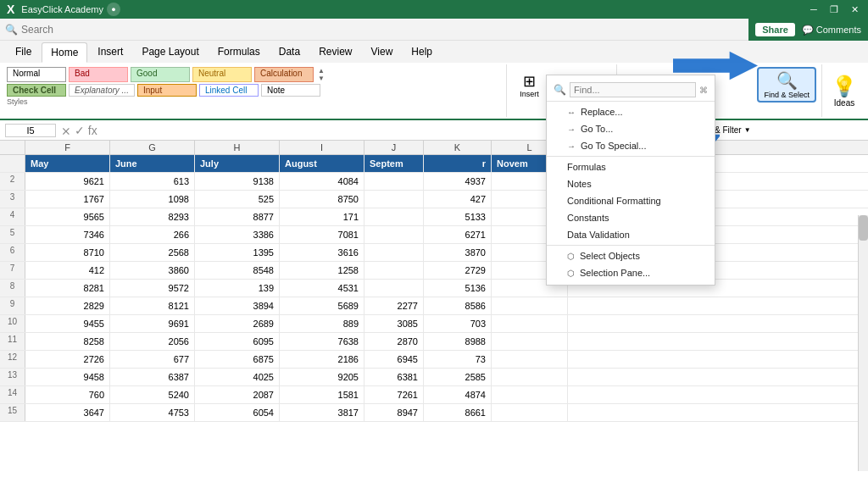 The height and width of the screenshot is (488, 868). What do you see at coordinates (68, 270) in the screenshot?
I see `table-cell: 412` at bounding box center [68, 270].